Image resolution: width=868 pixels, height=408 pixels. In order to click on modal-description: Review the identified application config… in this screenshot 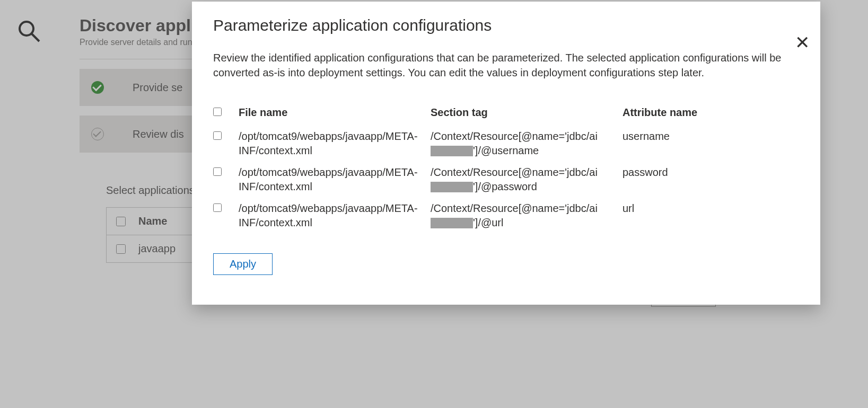, I will do `click(499, 65)`.